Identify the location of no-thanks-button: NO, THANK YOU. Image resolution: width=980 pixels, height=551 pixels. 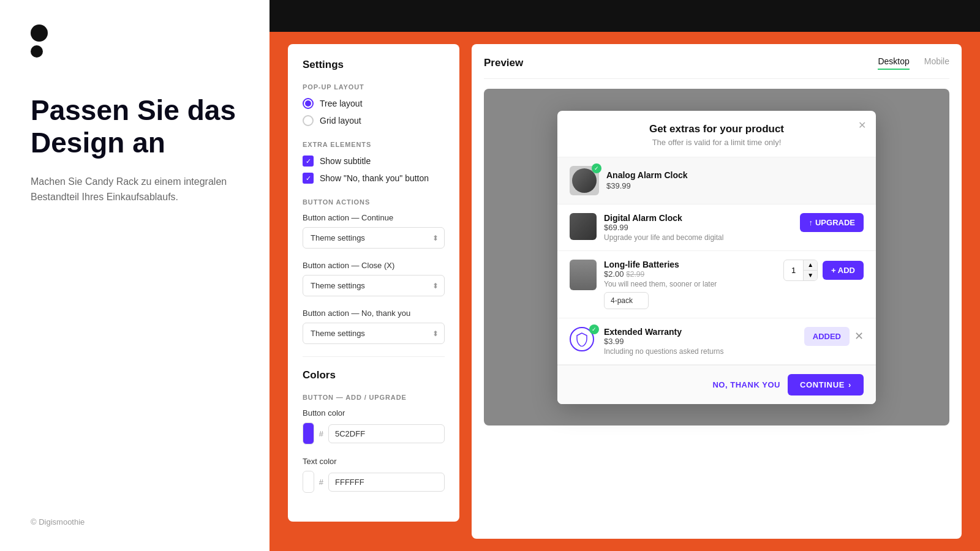
(746, 384).